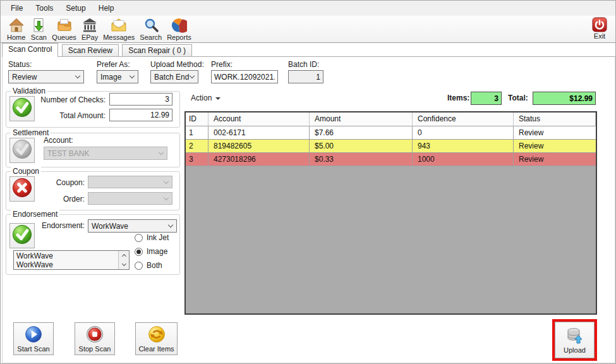 The image size is (616, 364). I want to click on account-select: TEST BANK, so click(106, 153).